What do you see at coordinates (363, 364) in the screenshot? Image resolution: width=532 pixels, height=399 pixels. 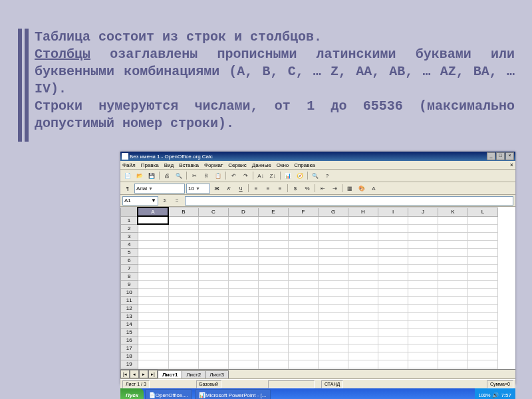 I see `cell-H19` at bounding box center [363, 364].